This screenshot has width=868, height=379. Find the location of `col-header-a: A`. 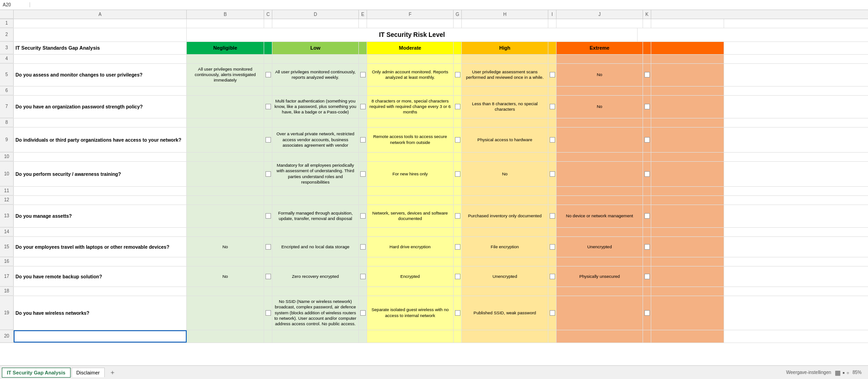

col-header-a: A is located at coordinates (100, 15).